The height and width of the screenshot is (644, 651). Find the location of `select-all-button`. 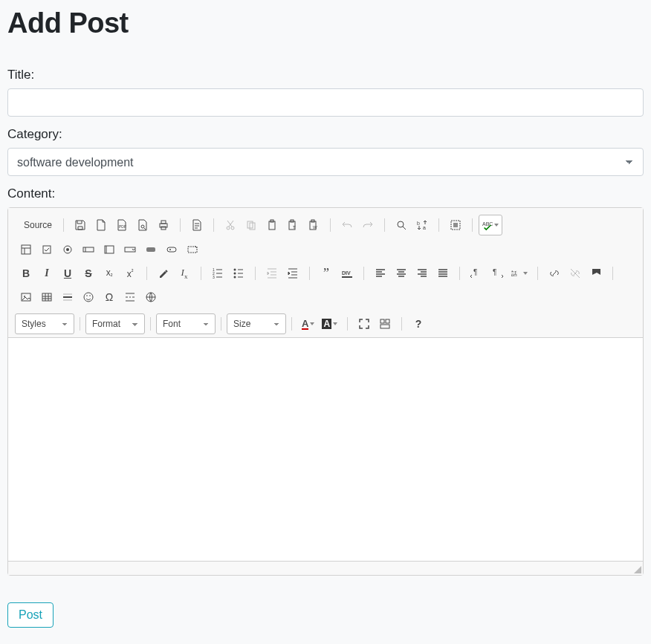

select-all-button is located at coordinates (456, 225).